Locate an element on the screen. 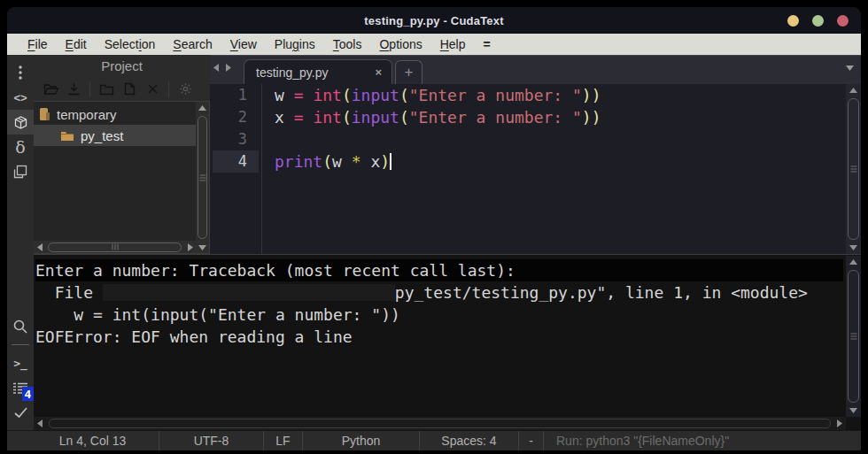 This screenshot has height=454, width=868. status-cell-7: Run: python3 "{FileNameOnly}" is located at coordinates (702, 441).